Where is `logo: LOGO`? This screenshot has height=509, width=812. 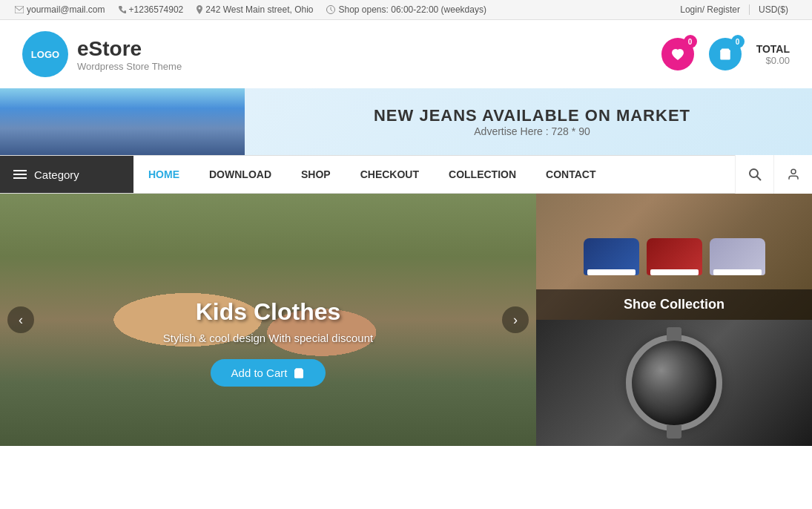 logo: LOGO is located at coordinates (45, 54).